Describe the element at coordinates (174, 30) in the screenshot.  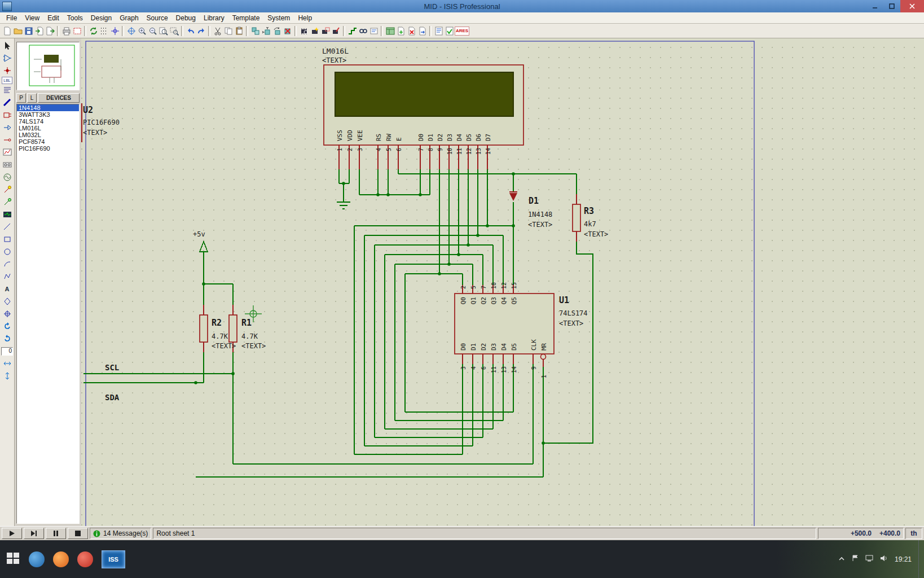
I see `zoom-area-icon` at that location.